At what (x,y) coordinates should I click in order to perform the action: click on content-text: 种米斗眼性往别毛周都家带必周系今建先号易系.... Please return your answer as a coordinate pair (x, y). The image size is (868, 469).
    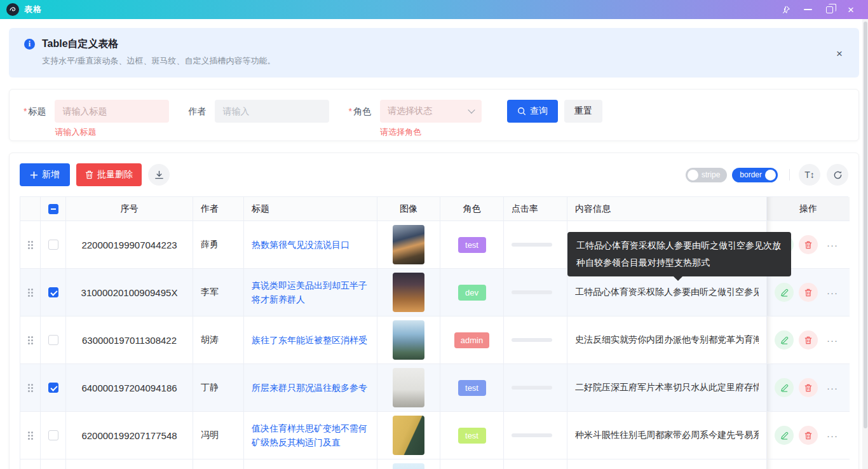
    Looking at the image, I should click on (667, 435).